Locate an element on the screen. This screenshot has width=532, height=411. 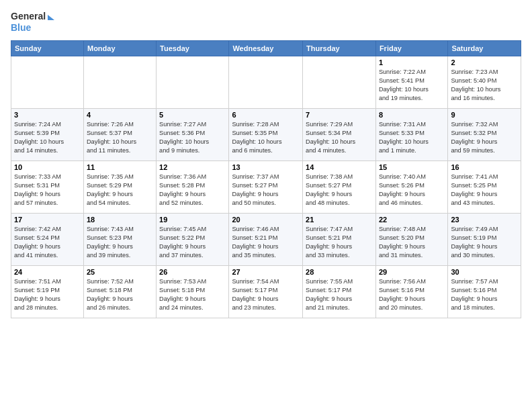
day-number: 24 is located at coordinates (47, 272).